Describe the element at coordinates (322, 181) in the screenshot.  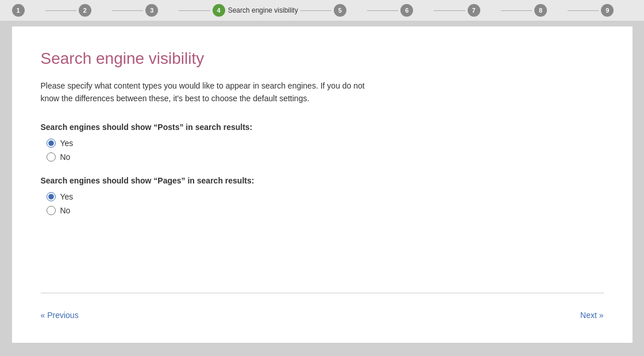
I see `pages-label: Search engines should show “Pages” in se…` at that location.